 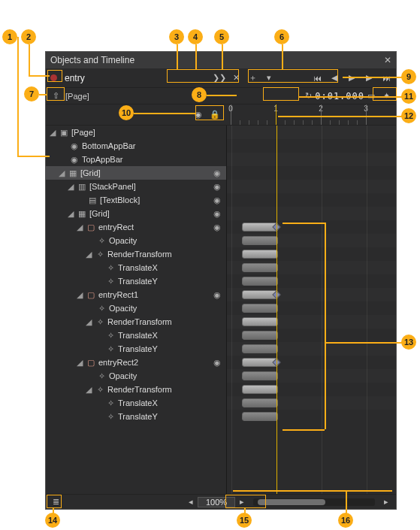 I want to click on tree-item-entryrect1: entryRect1, so click(x=119, y=295).